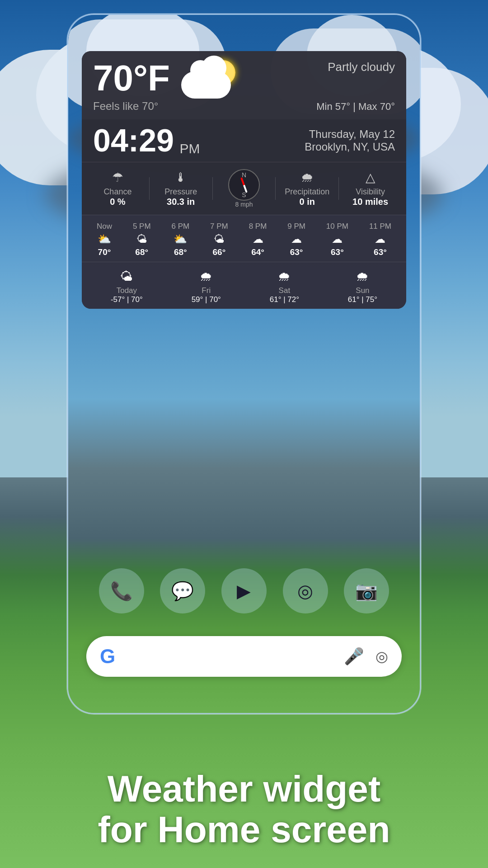 The height and width of the screenshot is (868, 488). Describe the element at coordinates (354, 656) in the screenshot. I see `microphone-icon: 🎤` at that location.